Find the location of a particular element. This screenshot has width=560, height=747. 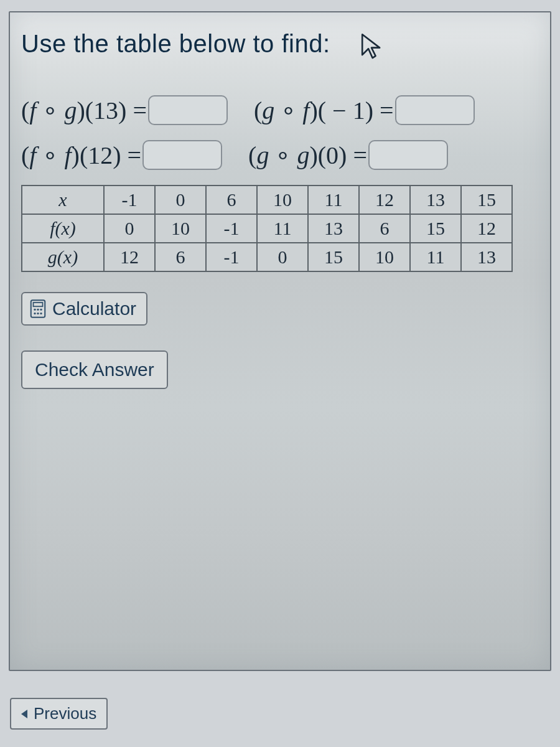

calculator-icon is located at coordinates (38, 309).